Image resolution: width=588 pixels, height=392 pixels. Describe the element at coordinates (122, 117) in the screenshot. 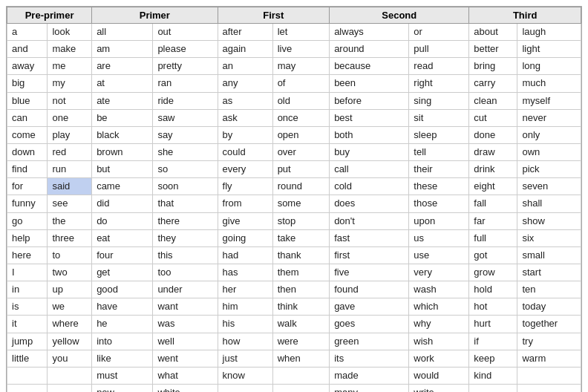

I see `word-cell: be` at that location.